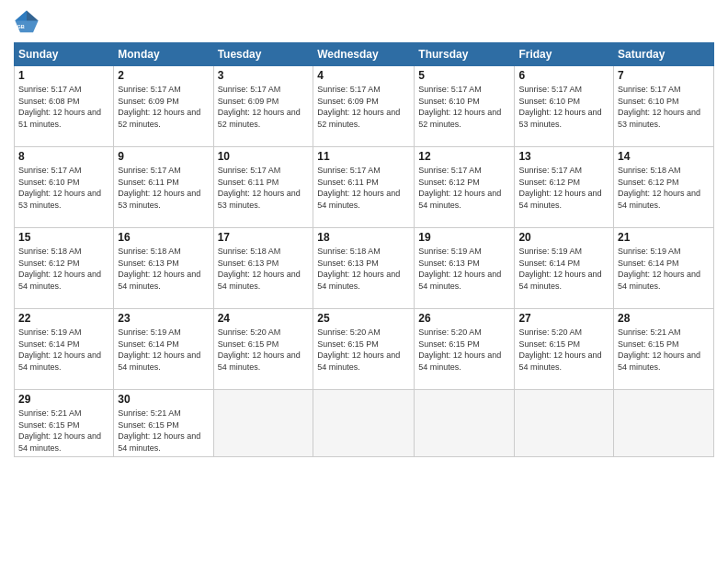 Image resolution: width=728 pixels, height=563 pixels. I want to click on calendar-header: SundayMondayTuesdayWednesdayThursdayFrid…, so click(364, 55).